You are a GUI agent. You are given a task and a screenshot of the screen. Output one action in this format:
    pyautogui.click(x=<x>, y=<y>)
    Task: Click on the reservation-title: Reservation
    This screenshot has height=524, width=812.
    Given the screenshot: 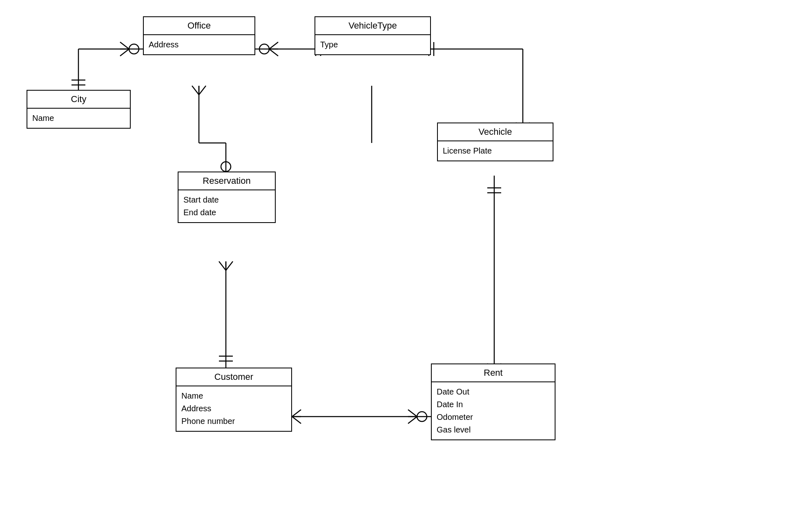 What is the action you would take?
    pyautogui.click(x=227, y=181)
    